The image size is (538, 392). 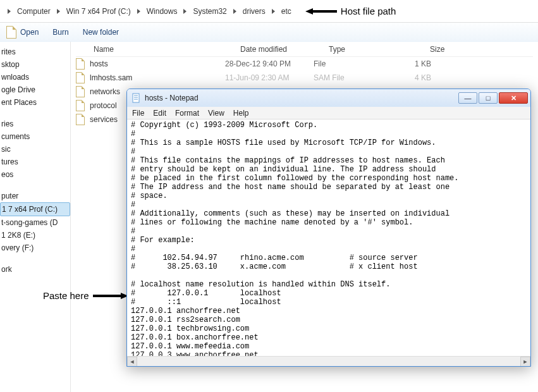 I want to click on col-size: Size, so click(x=455, y=49).